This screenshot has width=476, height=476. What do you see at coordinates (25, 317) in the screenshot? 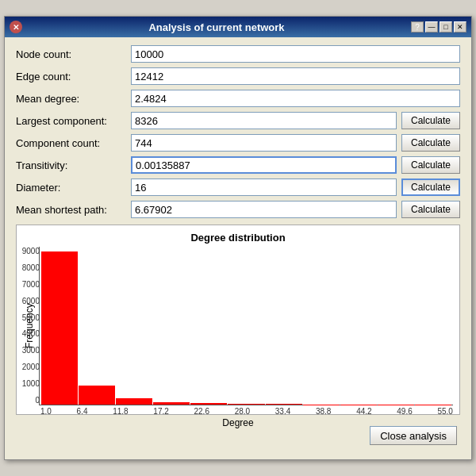
I see `y-tick: 5000` at bounding box center [25, 317].